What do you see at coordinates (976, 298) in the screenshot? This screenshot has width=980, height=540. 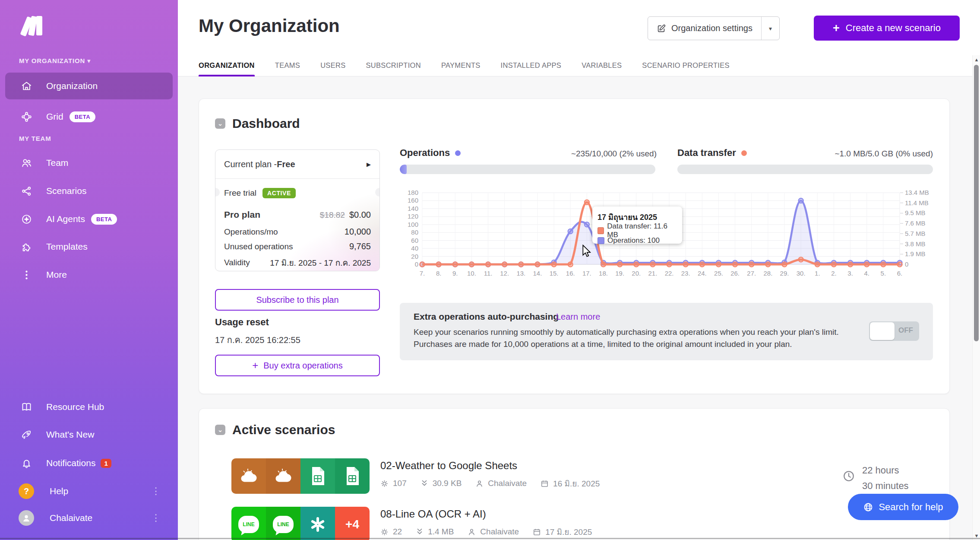 I see `scrollbar: ▲ ▼` at bounding box center [976, 298].